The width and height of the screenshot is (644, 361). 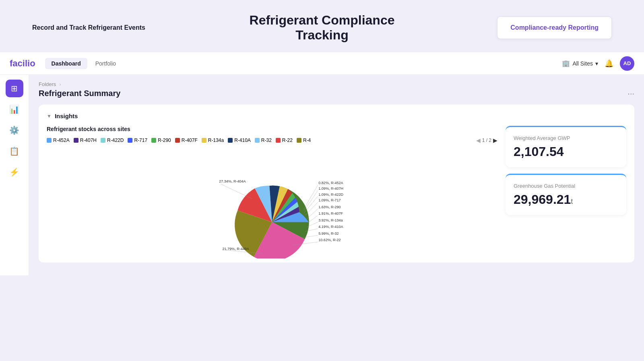 What do you see at coordinates (583, 64) in the screenshot?
I see `sites-label: All Sites` at bounding box center [583, 64].